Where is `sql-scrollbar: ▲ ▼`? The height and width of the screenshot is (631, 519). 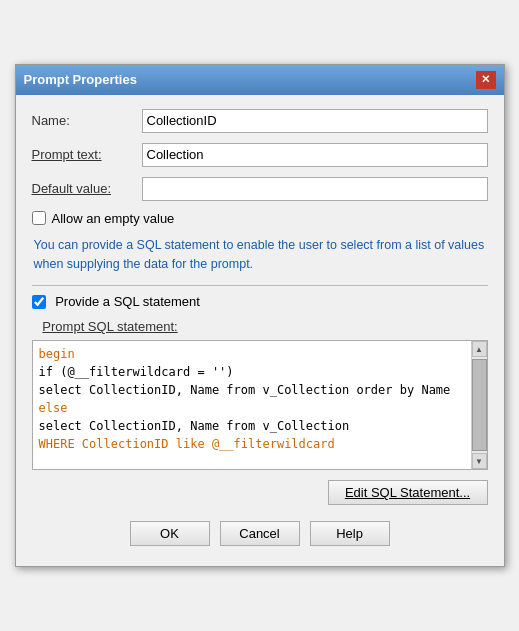
sql-scrollbar: ▲ ▼ is located at coordinates (479, 405).